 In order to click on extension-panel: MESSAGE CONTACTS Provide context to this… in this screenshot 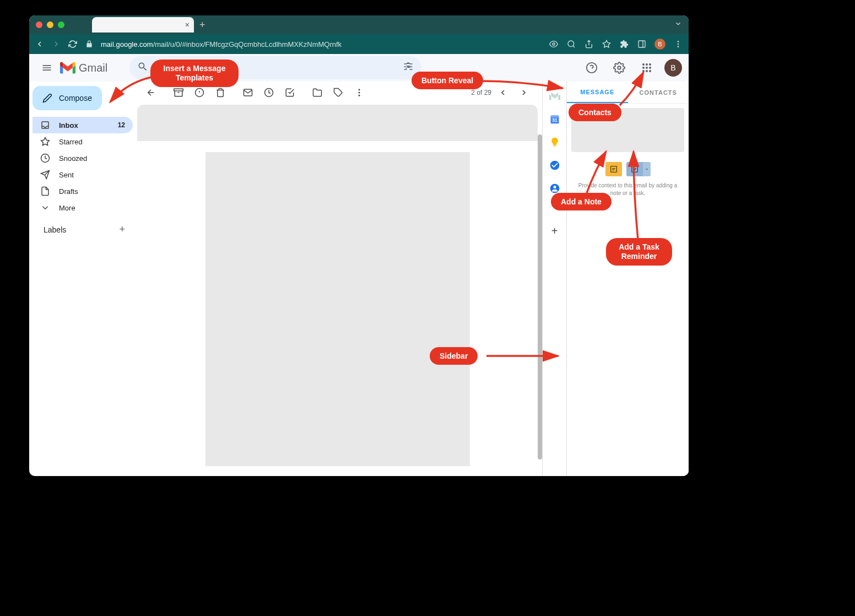, I will do `click(627, 279)`.